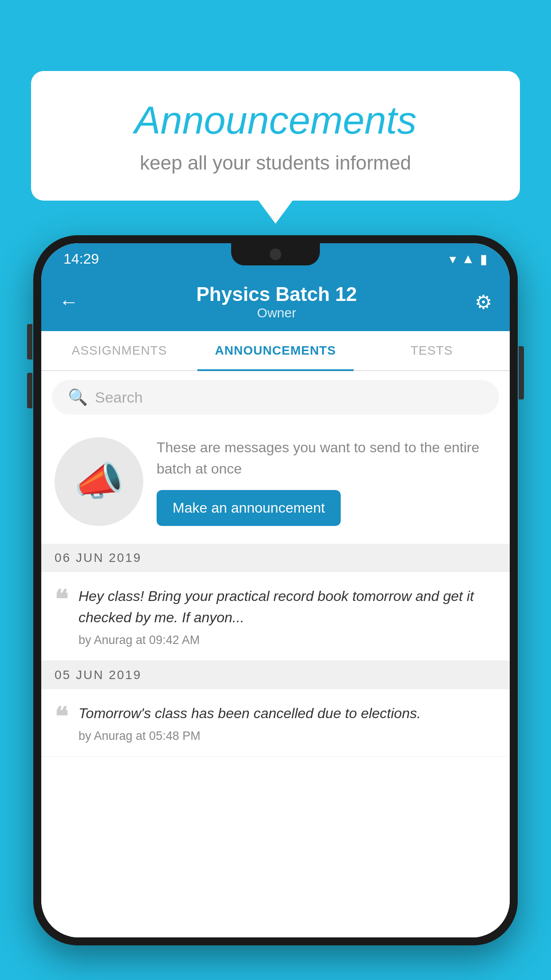  What do you see at coordinates (276, 303) in the screenshot?
I see `app-header: ← Physics Batch 12 Owner ⚙` at bounding box center [276, 303].